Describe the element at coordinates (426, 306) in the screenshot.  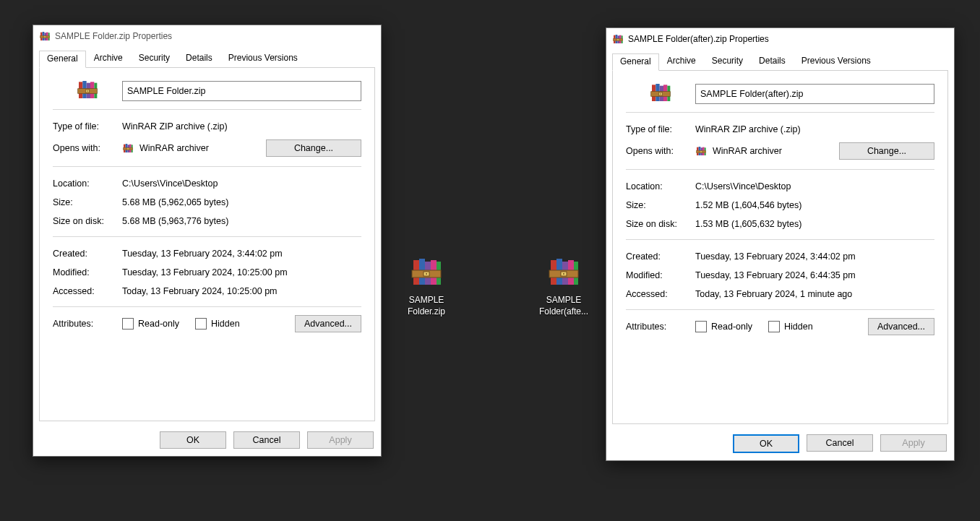
I see `desktop-file-label: SAMPLE Folder.zip` at that location.